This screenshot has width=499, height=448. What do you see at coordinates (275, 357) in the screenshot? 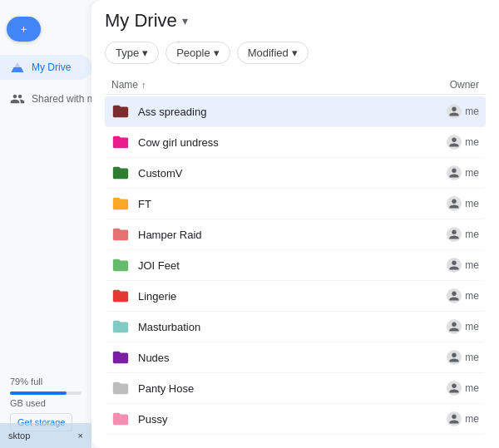
I see `file-name: Nudes` at bounding box center [275, 357].